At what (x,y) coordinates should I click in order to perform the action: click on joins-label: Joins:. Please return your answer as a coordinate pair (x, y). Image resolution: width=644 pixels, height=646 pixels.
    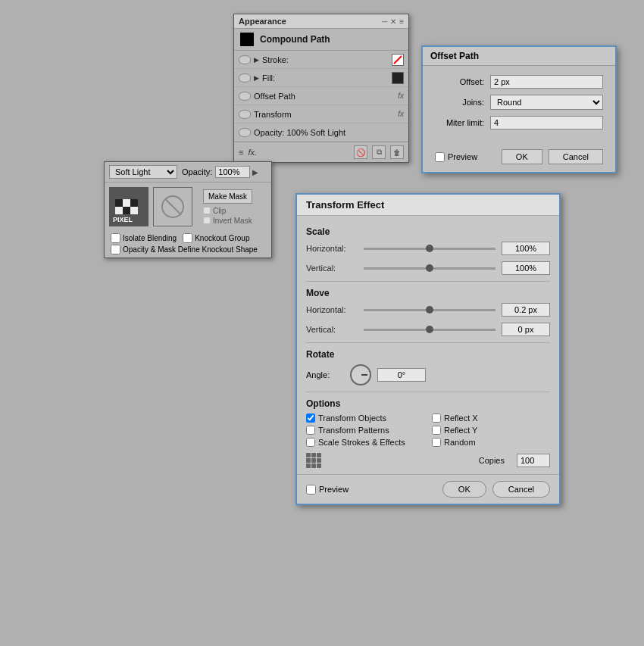
    Looking at the image, I should click on (459, 102).